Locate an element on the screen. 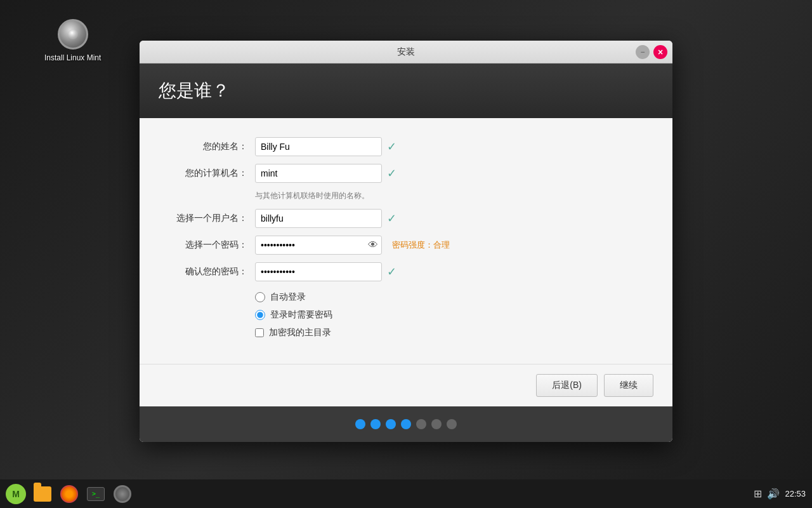 This screenshot has height=508, width=812. encrypt-label: 加密我的主目录 is located at coordinates (300, 333).